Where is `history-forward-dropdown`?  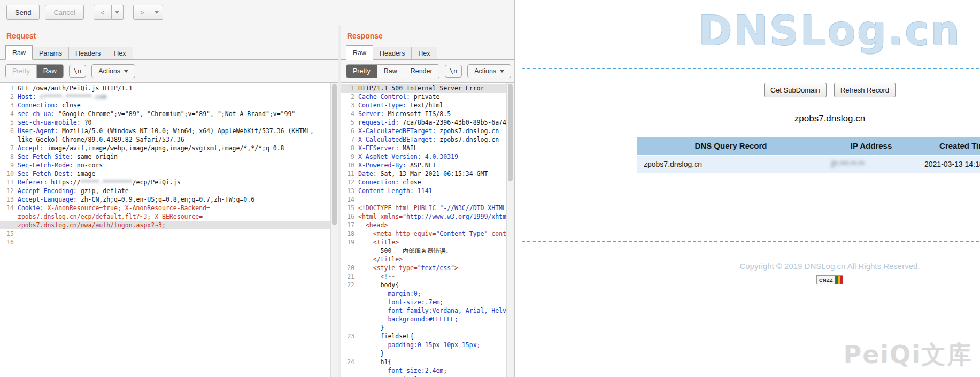
history-forward-dropdown is located at coordinates (157, 12).